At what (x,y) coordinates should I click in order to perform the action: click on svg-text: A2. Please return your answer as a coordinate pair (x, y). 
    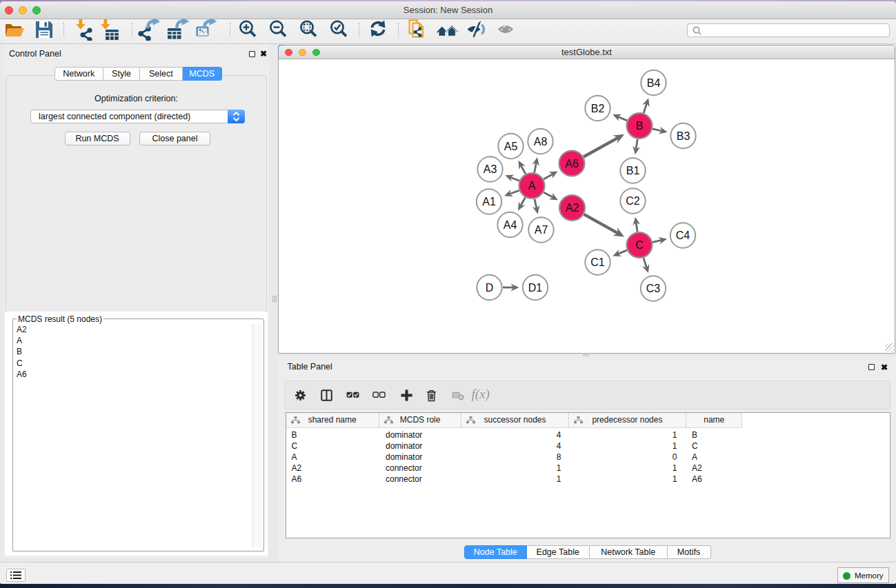
    Looking at the image, I should click on (573, 208).